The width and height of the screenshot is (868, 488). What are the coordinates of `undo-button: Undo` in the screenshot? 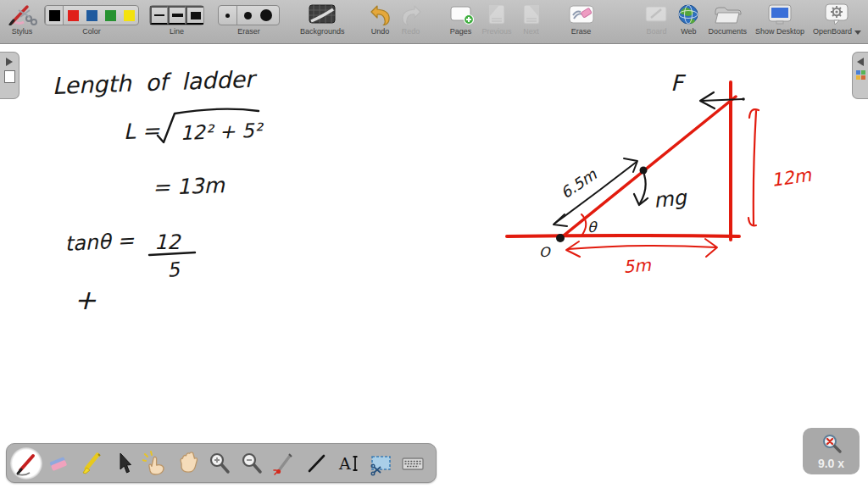 It's located at (381, 19).